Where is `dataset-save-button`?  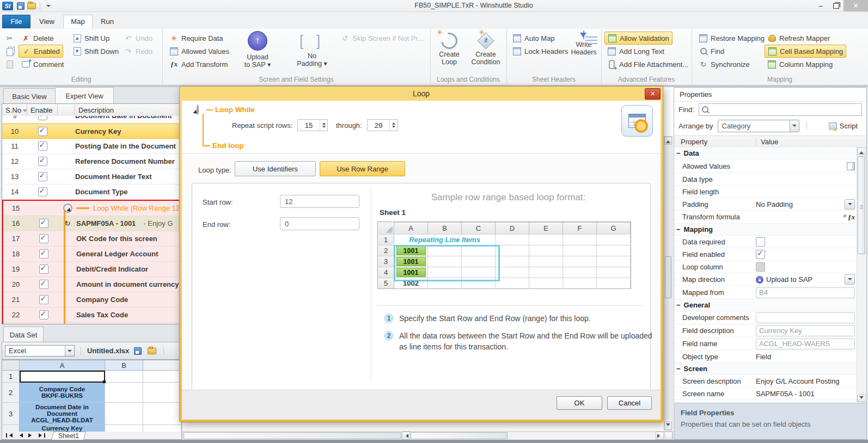
dataset-save-button is located at coordinates (138, 351).